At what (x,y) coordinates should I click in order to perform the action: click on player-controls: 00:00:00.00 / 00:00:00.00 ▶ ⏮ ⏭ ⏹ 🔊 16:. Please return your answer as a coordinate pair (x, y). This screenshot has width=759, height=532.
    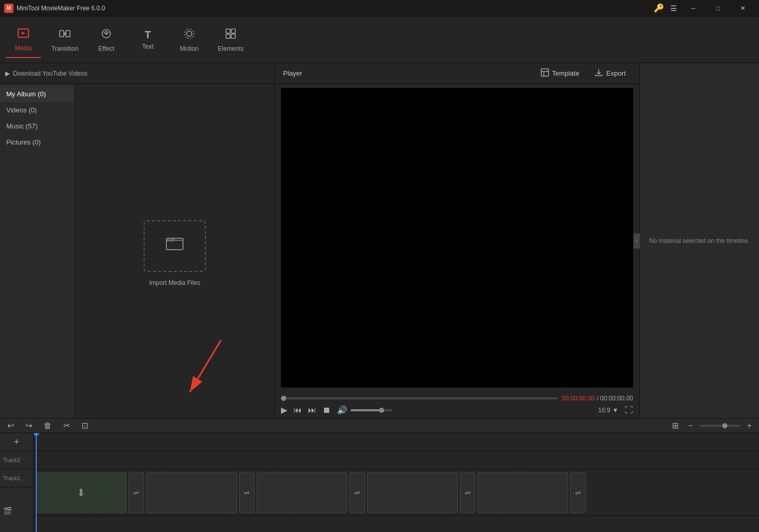
    Looking at the image, I should click on (457, 405).